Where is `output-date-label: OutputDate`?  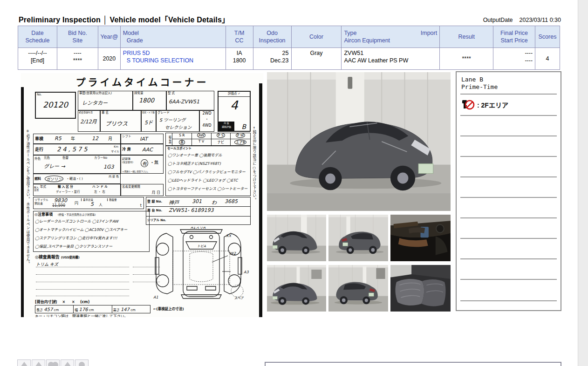
output-date-label: OutputDate is located at coordinates (498, 20).